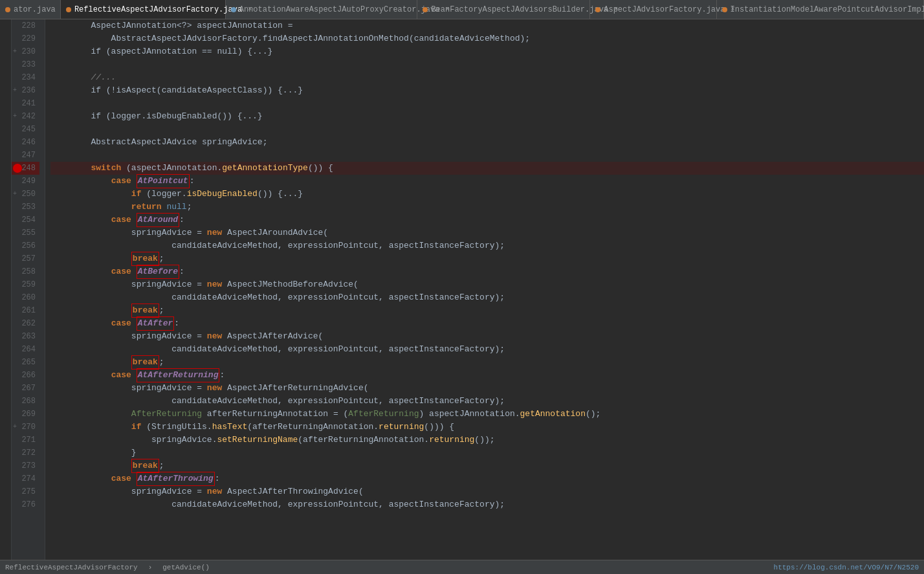  What do you see at coordinates (15, 194) in the screenshot?
I see `fold-arrow-250: +` at bounding box center [15, 194].